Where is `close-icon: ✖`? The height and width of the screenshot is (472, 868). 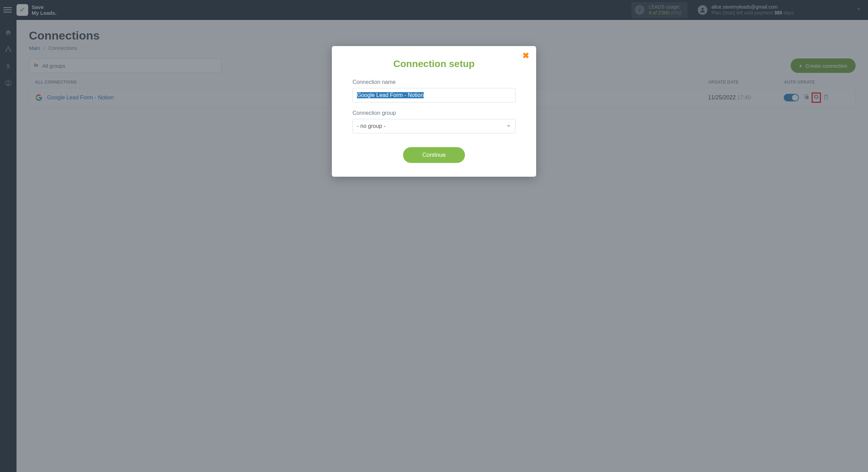 close-icon: ✖ is located at coordinates (526, 56).